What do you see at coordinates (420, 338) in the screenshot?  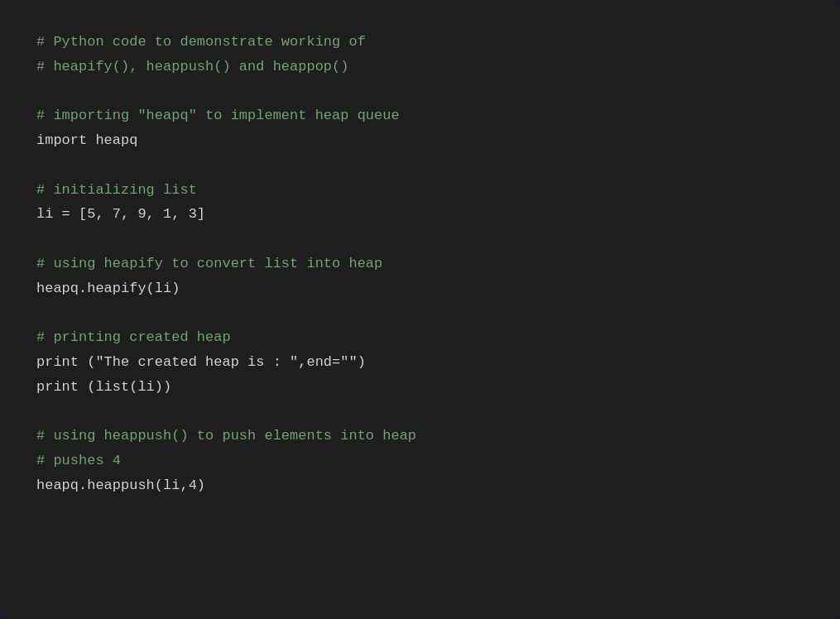 I see `comment-line: # printing created heap` at bounding box center [420, 338].